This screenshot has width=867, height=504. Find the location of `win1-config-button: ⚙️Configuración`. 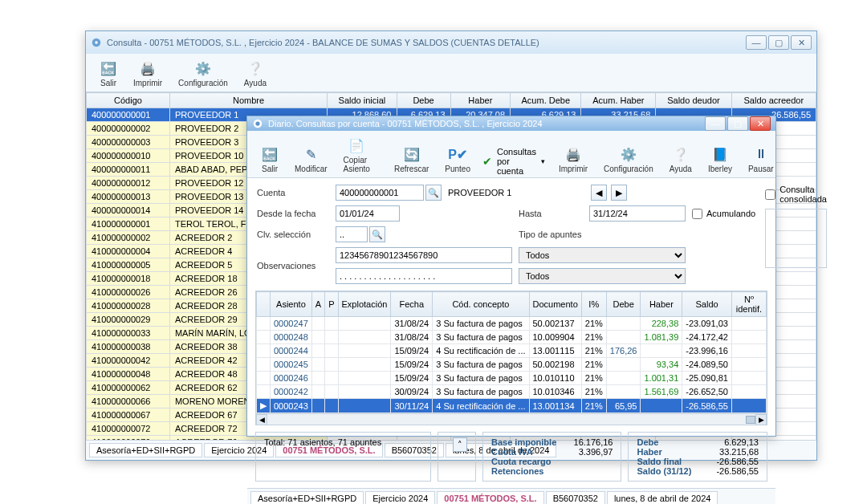

win1-config-button: ⚙️Configuración is located at coordinates (203, 74).